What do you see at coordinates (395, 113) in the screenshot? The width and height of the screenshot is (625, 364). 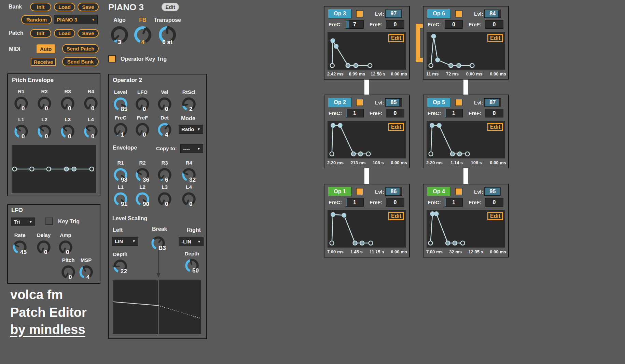 I see `op-2-fref-numbox: 0` at bounding box center [395, 113].